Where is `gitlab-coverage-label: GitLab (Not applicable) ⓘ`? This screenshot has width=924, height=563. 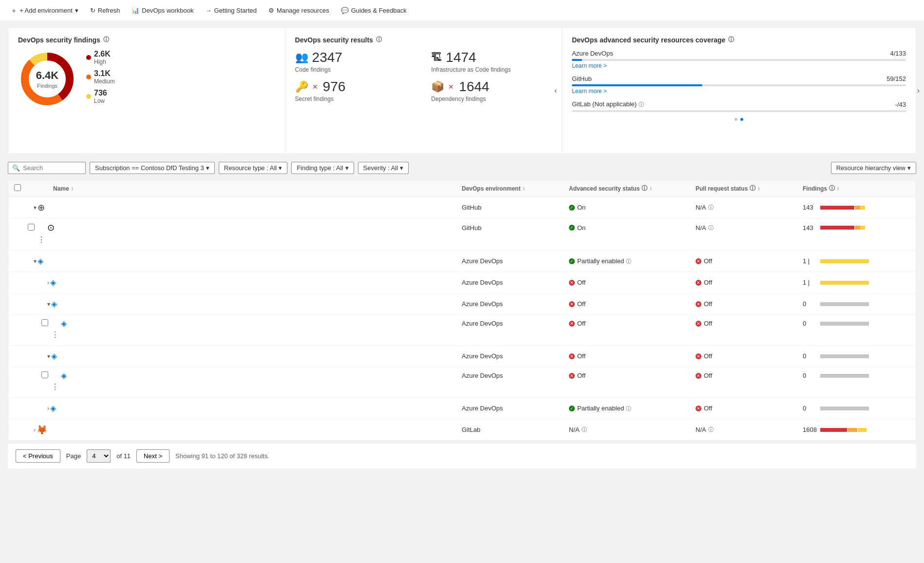 gitlab-coverage-label: GitLab (Not applicable) ⓘ is located at coordinates (608, 104).